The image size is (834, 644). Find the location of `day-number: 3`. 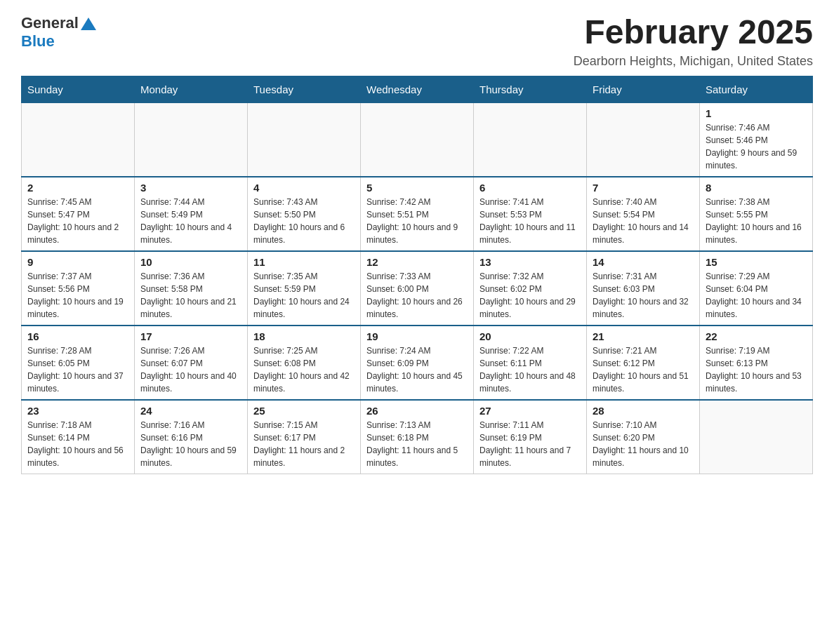

day-number: 3 is located at coordinates (191, 188).